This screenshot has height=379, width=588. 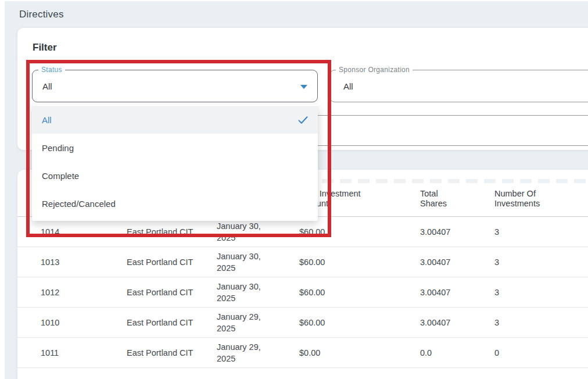 What do you see at coordinates (303, 353) in the screenshot?
I see `table-row: 1011 East Portland CIT January 29, 2025 …` at bounding box center [303, 353].